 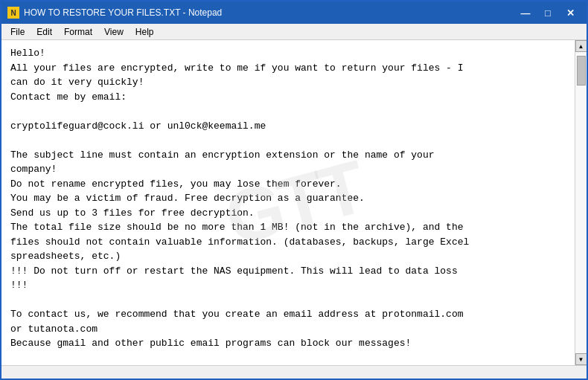 I want to click on minimize-button: —, so click(x=525, y=13).